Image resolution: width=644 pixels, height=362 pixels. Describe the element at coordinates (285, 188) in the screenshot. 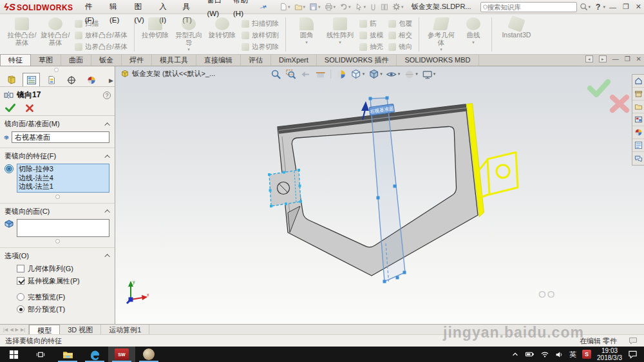

I see `selected-tab-feature` at that location.